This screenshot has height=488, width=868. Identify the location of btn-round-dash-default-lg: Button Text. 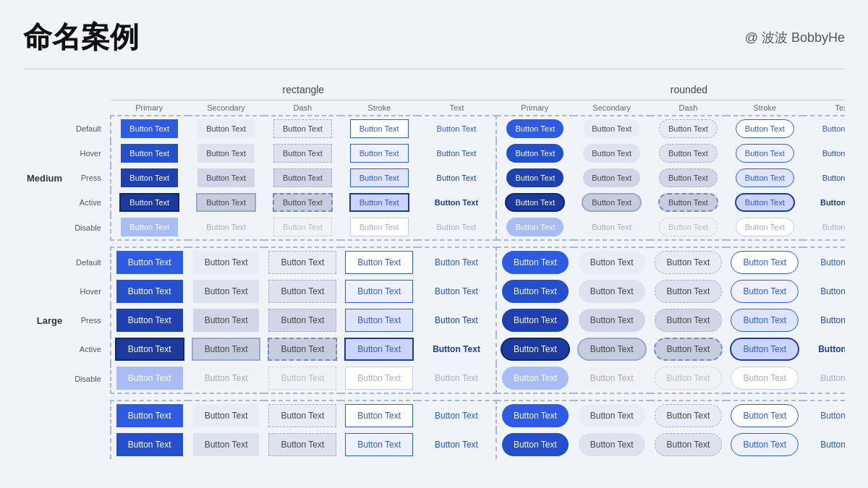
(689, 262).